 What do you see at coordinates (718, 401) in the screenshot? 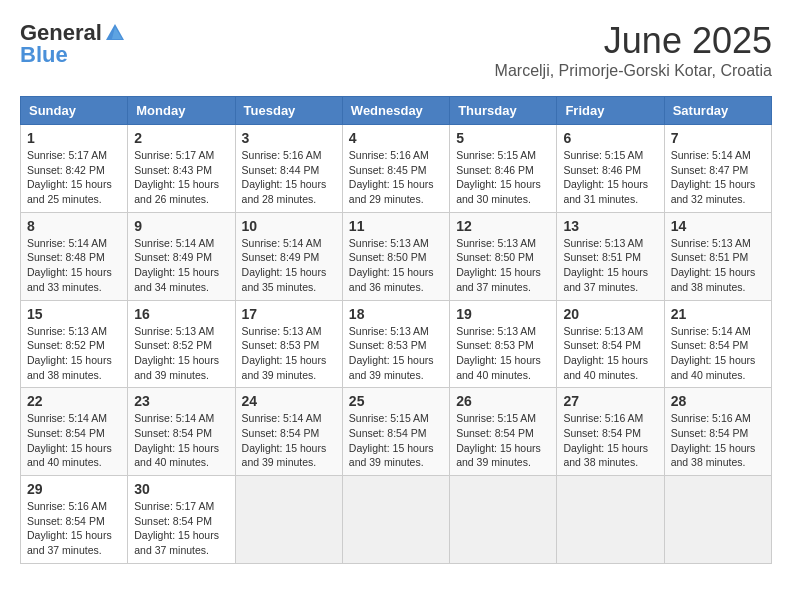
I see `day-number: 28` at bounding box center [718, 401].